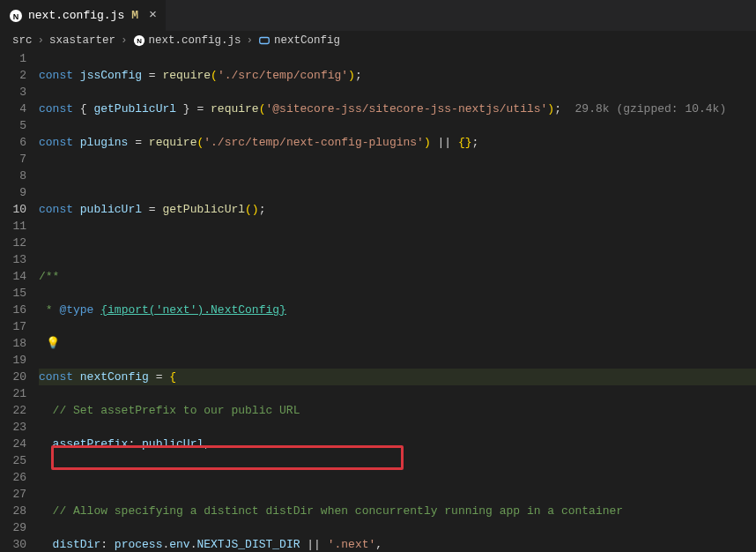  Describe the element at coordinates (13, 393) in the screenshot. I see `line-number: 21` at that location.